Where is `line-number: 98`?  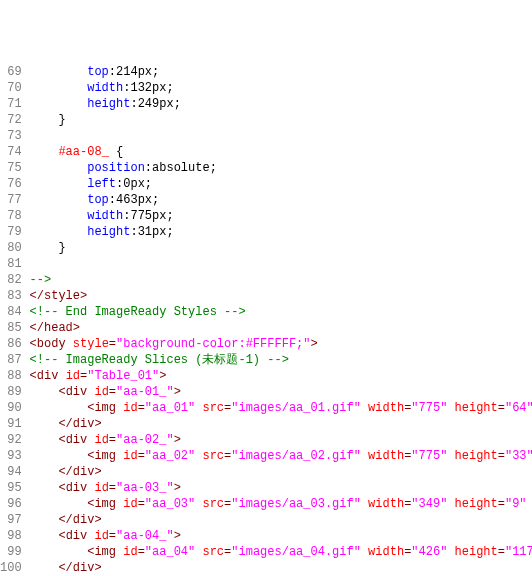 line-number: 98 is located at coordinates (11, 536).